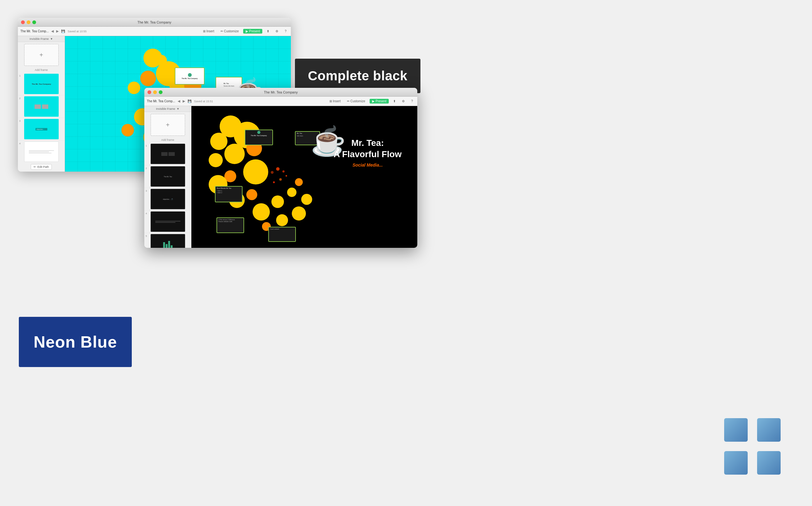 Image resolution: width=812 pixels, height=506 pixels. What do you see at coordinates (41, 151) in the screenshot?
I see `slide-item-4: 4` at bounding box center [41, 151].